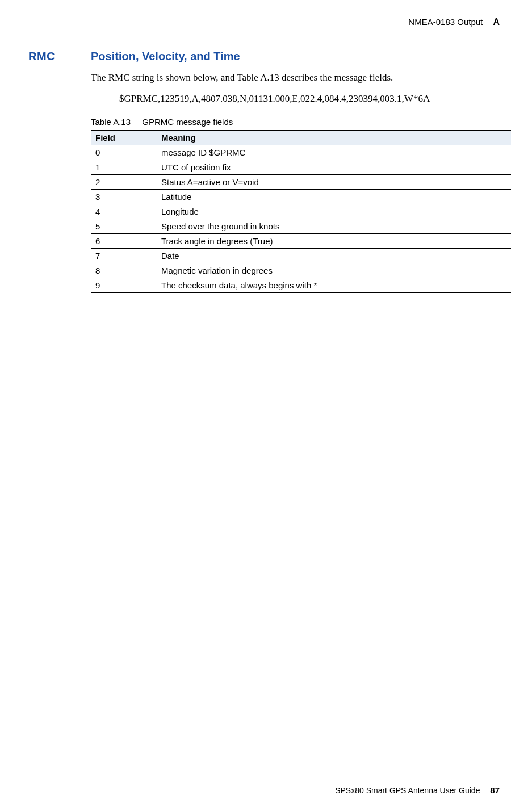  Describe the element at coordinates (301, 152) in the screenshot. I see `table-row: 0message ID $GPRMC` at that location.